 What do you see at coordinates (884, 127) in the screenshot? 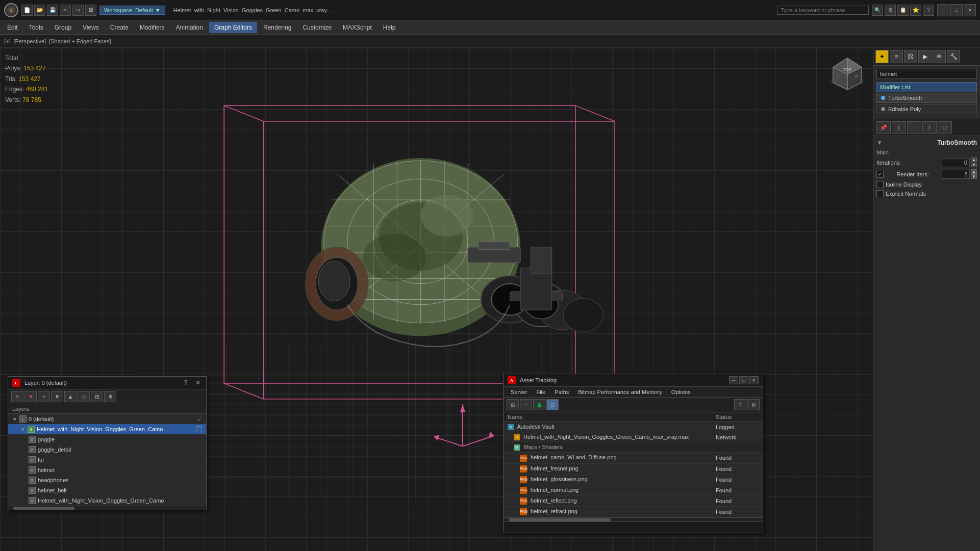
I see `rp-pin-icon: 📌` at bounding box center [884, 127].